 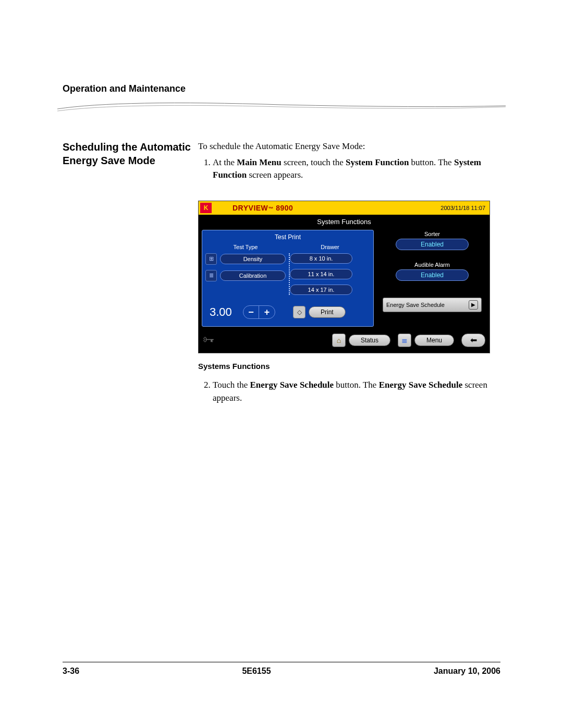 What do you see at coordinates (288, 238) in the screenshot?
I see `panel-heading: Test Print` at bounding box center [288, 238].